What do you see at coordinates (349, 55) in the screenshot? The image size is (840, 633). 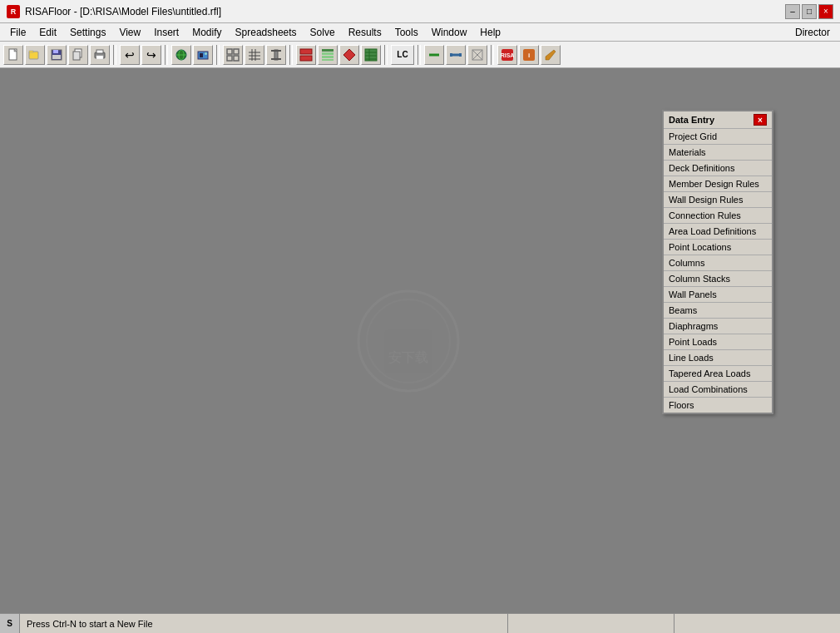 I see `floor-button` at bounding box center [349, 55].